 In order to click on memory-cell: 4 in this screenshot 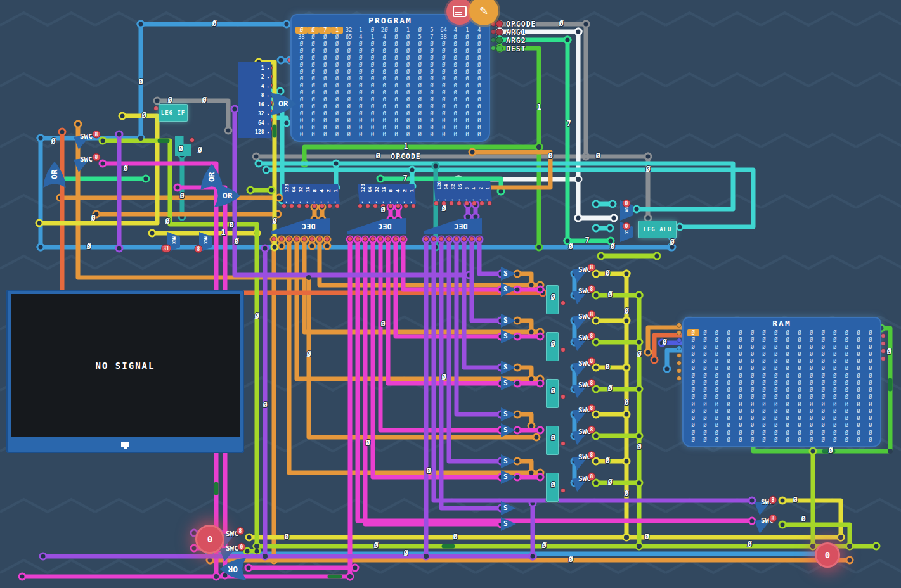, I will do `click(455, 30)`.